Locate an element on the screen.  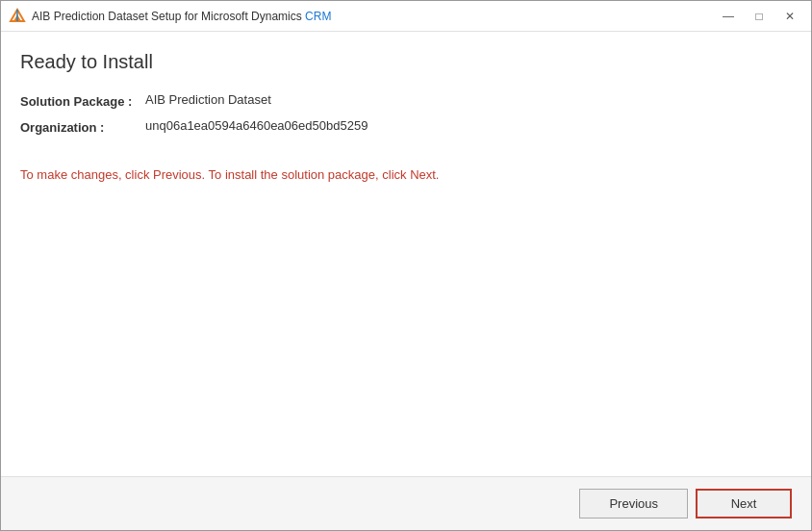
page-title: Ready to Install is located at coordinates (406, 62).